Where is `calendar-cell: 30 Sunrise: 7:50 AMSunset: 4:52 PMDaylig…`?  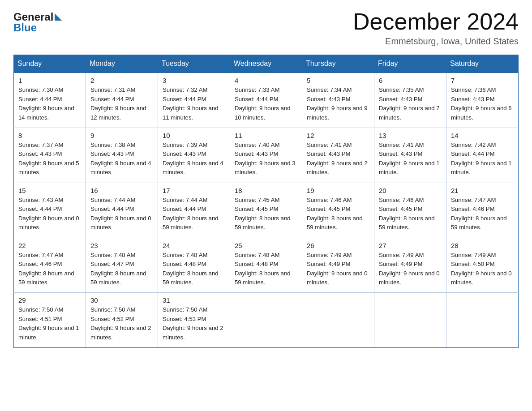
calendar-cell: 30 Sunrise: 7:50 AMSunset: 4:52 PMDaylig… is located at coordinates (122, 321).